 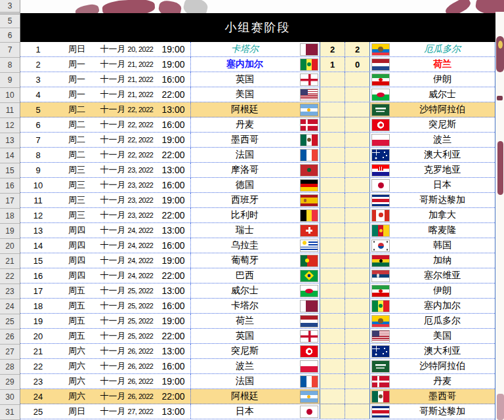 I want to click on date-cell: 十一月25, 2022, so click(x=127, y=336).